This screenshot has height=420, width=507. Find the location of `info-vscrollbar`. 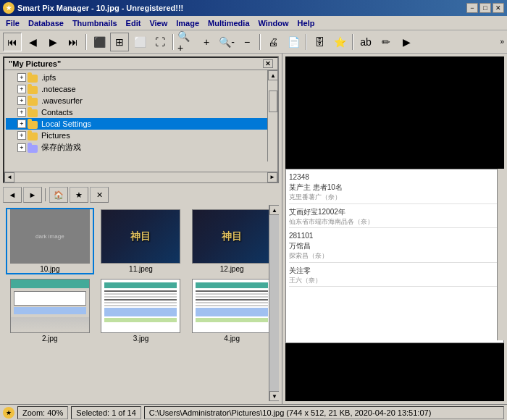

info-vscrollbar is located at coordinates (502, 255).